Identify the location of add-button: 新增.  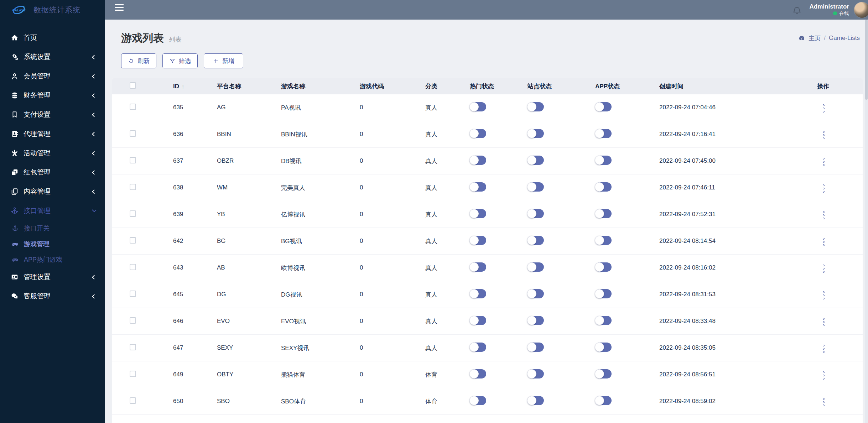
(224, 61).